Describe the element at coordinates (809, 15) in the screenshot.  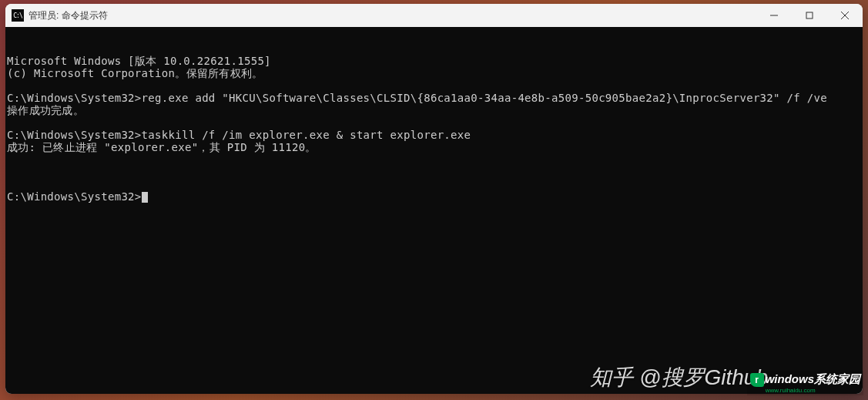
I see `window-controls` at that location.